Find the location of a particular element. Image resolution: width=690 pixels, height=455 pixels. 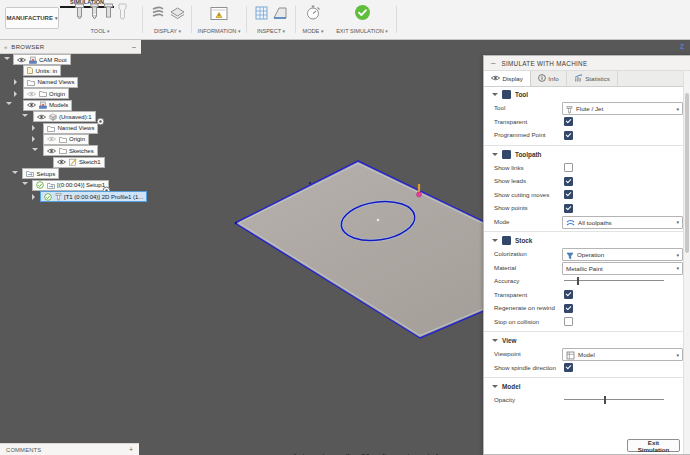

dropdown-tool: Flute / Jet▾ is located at coordinates (622, 108).